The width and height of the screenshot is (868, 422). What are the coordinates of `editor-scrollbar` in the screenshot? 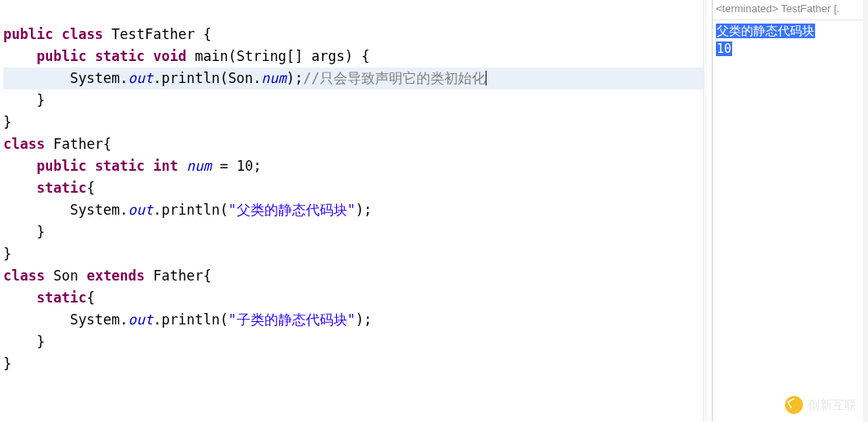 It's located at (705, 211).